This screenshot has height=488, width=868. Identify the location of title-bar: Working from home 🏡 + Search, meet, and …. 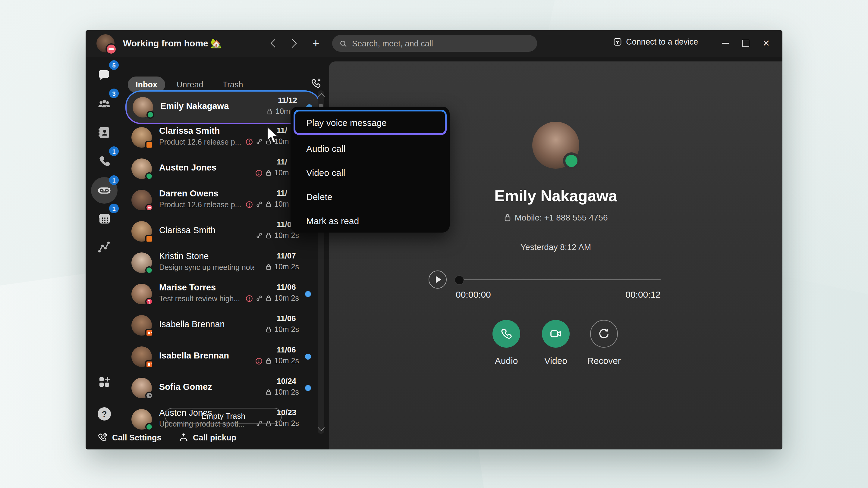
(434, 43).